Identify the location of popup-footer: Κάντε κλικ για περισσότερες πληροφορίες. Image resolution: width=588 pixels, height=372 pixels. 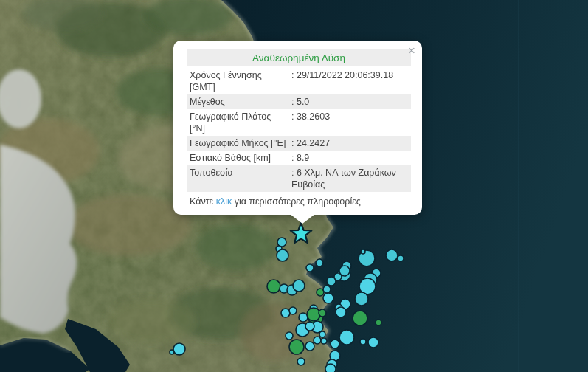
(299, 200).